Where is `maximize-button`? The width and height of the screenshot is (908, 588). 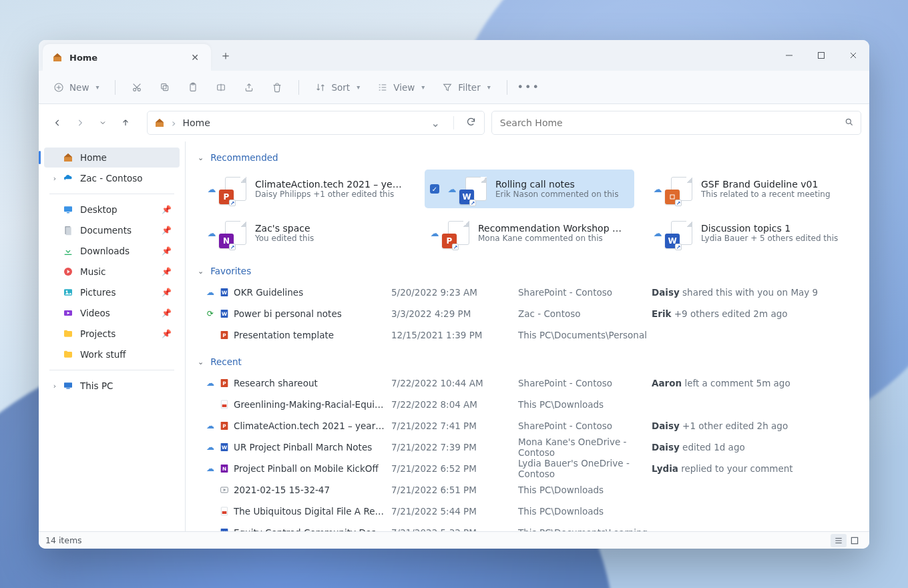 maximize-button is located at coordinates (821, 55).